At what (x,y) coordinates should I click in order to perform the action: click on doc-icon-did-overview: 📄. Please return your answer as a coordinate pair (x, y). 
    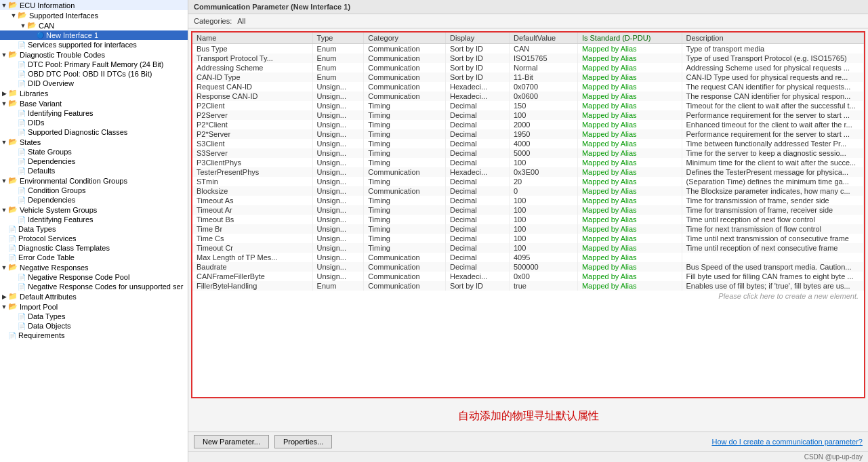
    Looking at the image, I should click on (22, 84).